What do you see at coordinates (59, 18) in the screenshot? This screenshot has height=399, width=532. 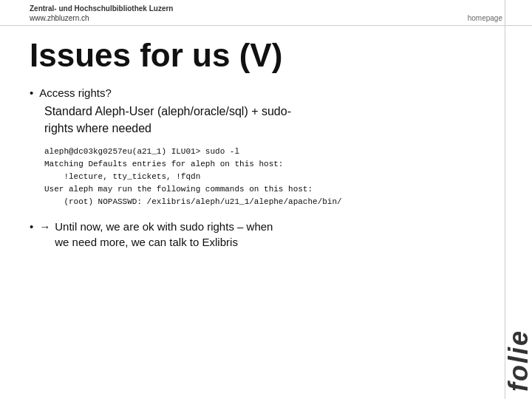 I see `website-url: www.zhbluzern.ch` at bounding box center [59, 18].